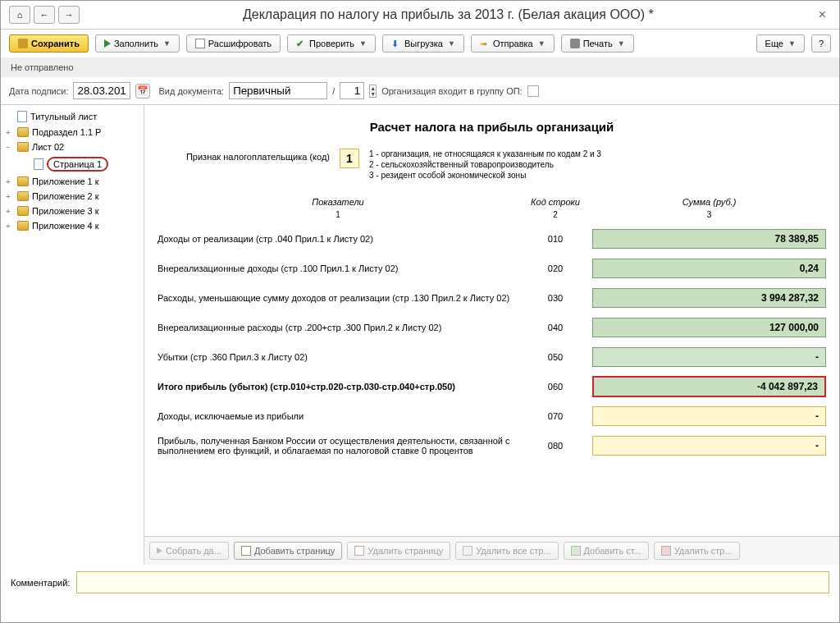  What do you see at coordinates (49, 44) in the screenshot?
I see `save-button: Сохранить` at bounding box center [49, 44].